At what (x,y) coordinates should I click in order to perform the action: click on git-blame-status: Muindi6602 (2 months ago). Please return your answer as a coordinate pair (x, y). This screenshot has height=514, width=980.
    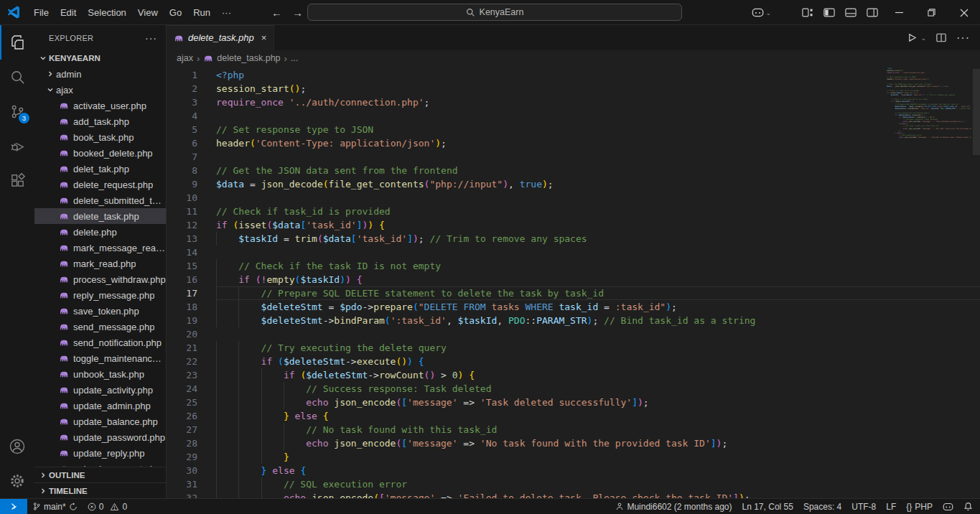
    Looking at the image, I should click on (673, 507).